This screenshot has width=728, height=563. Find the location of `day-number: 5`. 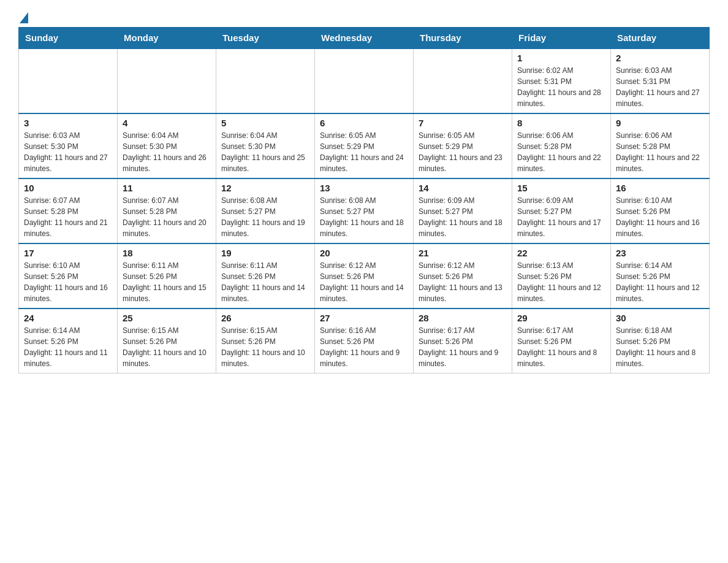

day-number: 5 is located at coordinates (265, 123).